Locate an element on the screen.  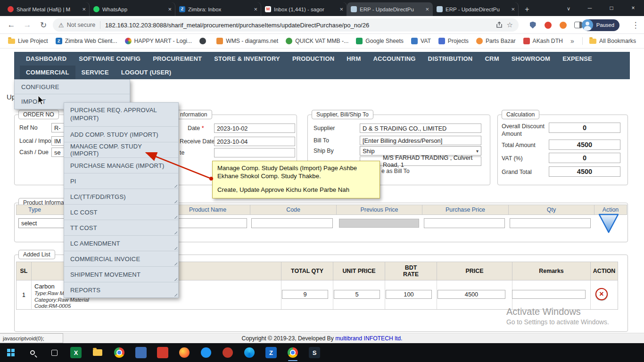
zimbra-app-icon: Z is located at coordinates (271, 353).